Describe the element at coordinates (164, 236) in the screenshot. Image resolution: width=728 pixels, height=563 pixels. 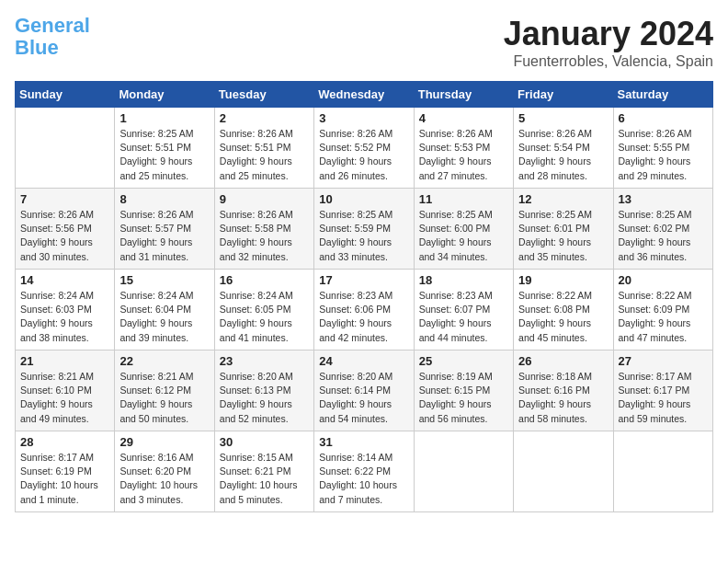
I see `day-info: Sunrise: 8:26 AM Sunset: 5:57 PM Dayligh…` at that location.